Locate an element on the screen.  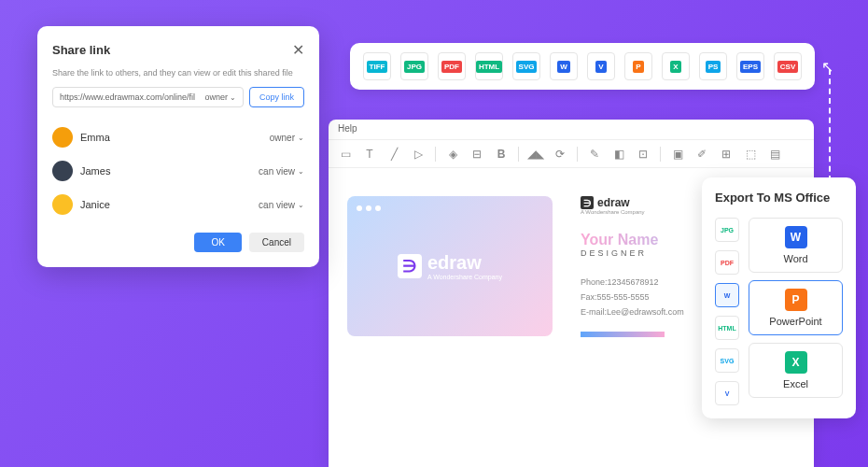
card-logo: ∋ edraw A Wondershare Company is located at coordinates (450, 266).